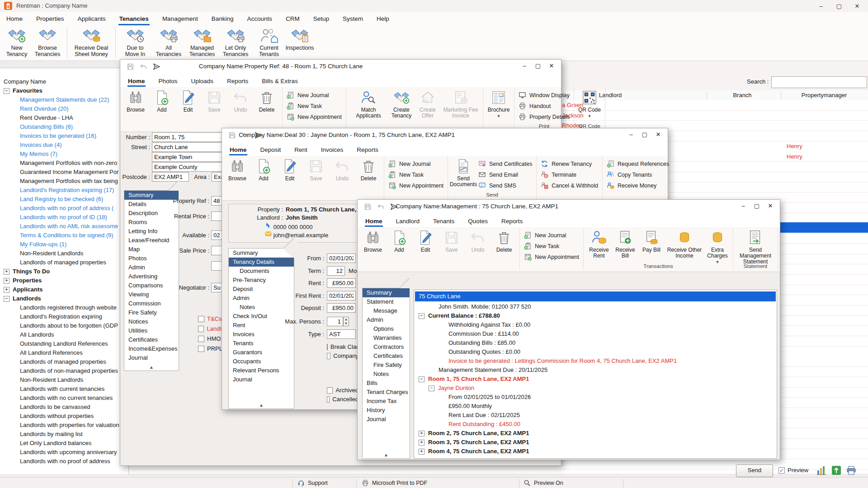  Describe the element at coordinates (590, 117) in the screenshot. I see `dropdown-arrow-icon: ▼` at that location.